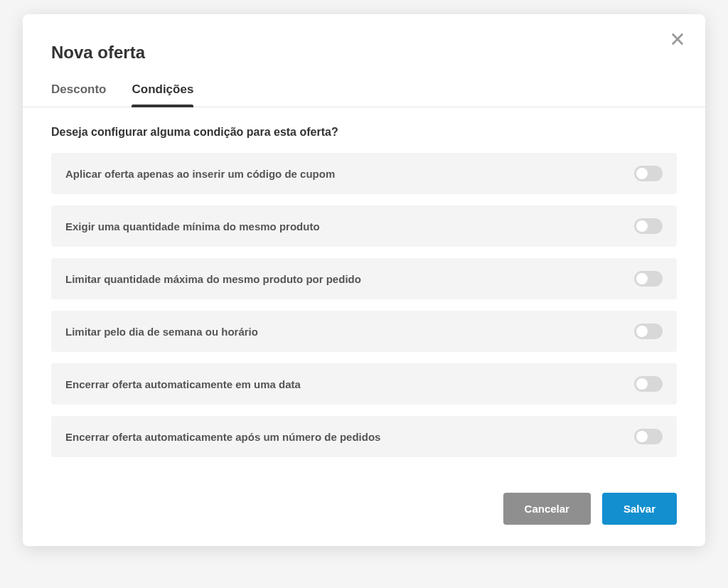  Describe the element at coordinates (648, 384) in the screenshot. I see `toggle-end-date` at that location.